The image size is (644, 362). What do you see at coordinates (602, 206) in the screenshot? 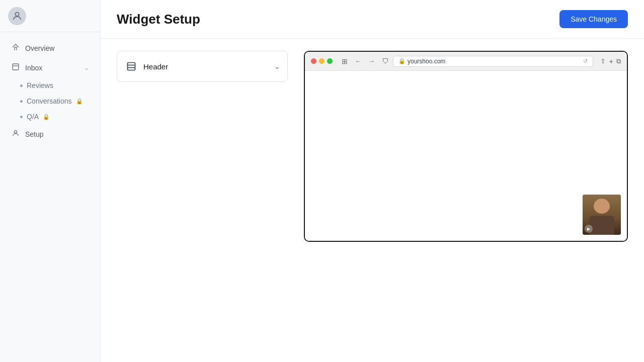
I see `person-head` at bounding box center [602, 206].